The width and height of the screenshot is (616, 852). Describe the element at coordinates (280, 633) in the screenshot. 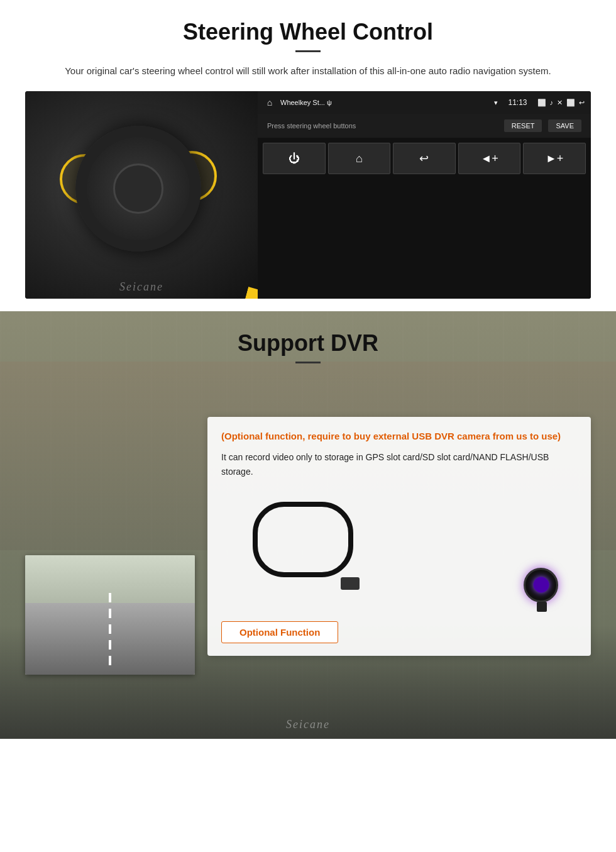

I see `optional-function-button: Optional Function` at that location.